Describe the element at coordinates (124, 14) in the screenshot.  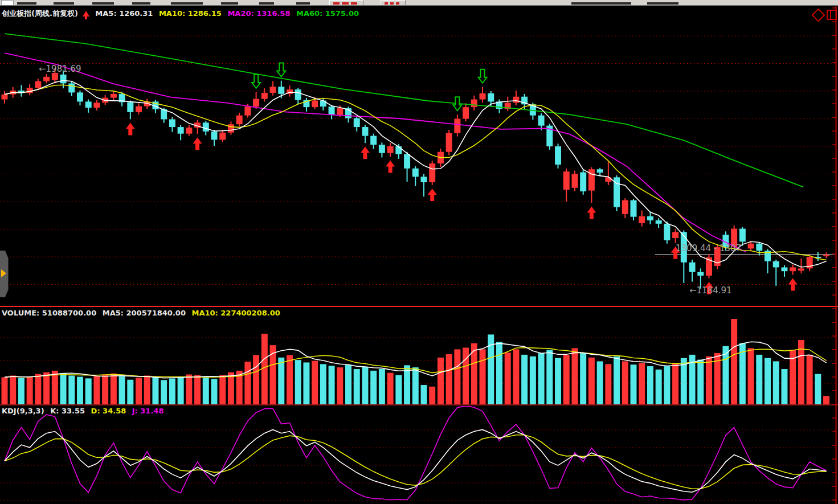
I see `ma5-readout: MA5: 1260.31` at that location.